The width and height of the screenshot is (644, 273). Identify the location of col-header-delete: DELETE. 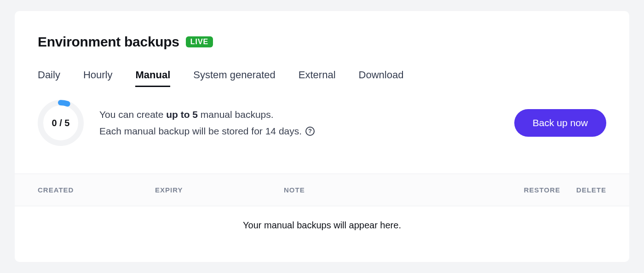
(583, 190).